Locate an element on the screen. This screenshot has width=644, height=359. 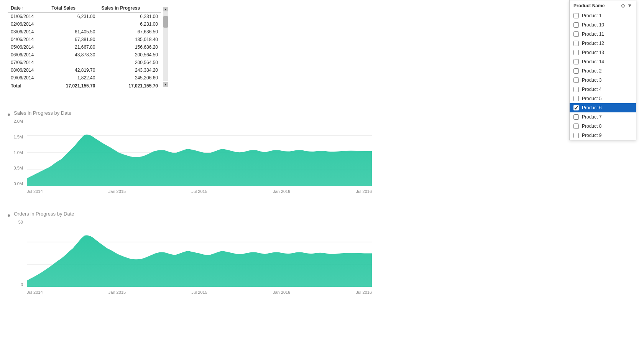
chart2-x-labels: Jul 2014 Jan 2015 Jul 2015 Jan 2016 Jul … is located at coordinates (199, 292).